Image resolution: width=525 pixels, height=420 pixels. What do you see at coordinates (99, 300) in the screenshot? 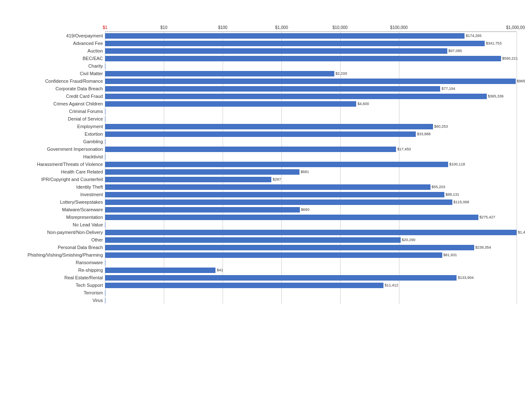
I see `y-label: Virus` at bounding box center [99, 300].